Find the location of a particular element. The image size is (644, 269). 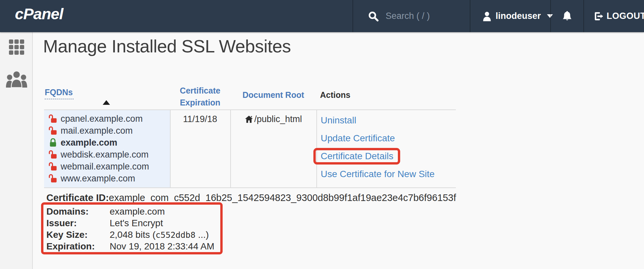

table-row-divider is located at coordinates (250, 188).